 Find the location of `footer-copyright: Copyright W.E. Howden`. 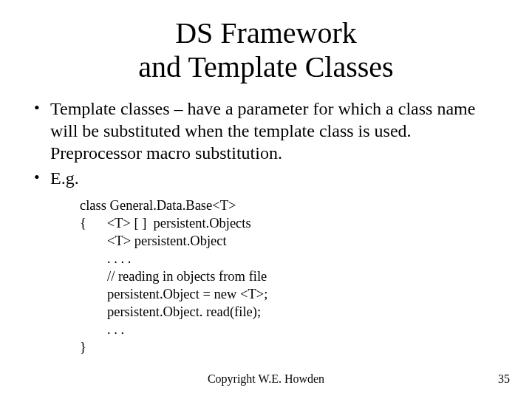

footer-copyright: Copyright W.E. Howden is located at coordinates (266, 379).